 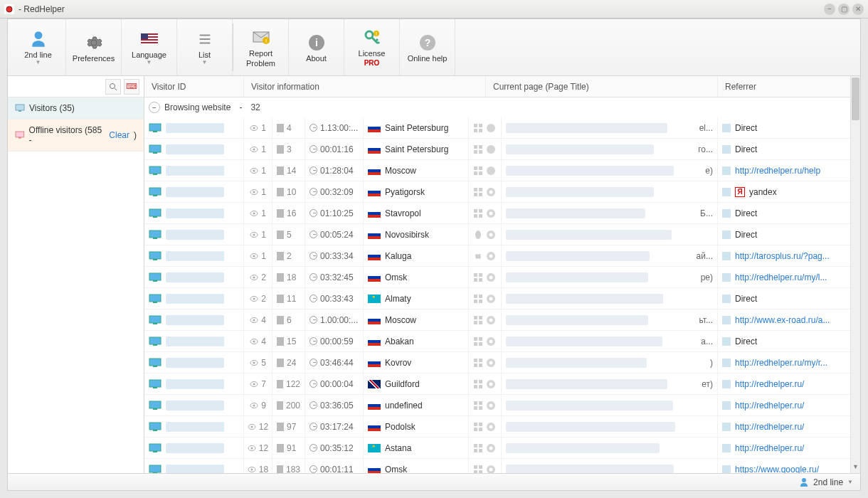 I want to click on table-row: 461.00:00:...Moscowьт...http://www.ex-ro…, so click(x=502, y=320).